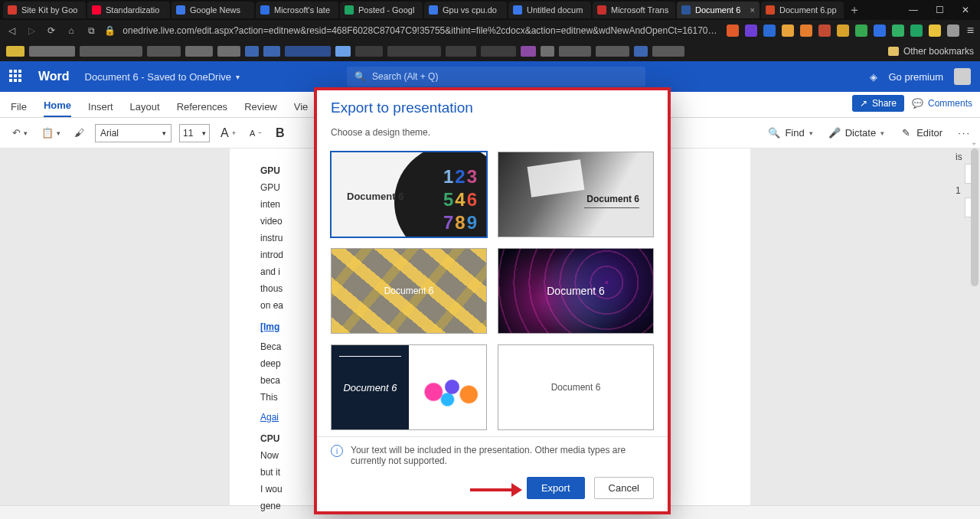 This screenshot has height=519, width=980. I want to click on browser-tab: Standardizatio, so click(129, 10).